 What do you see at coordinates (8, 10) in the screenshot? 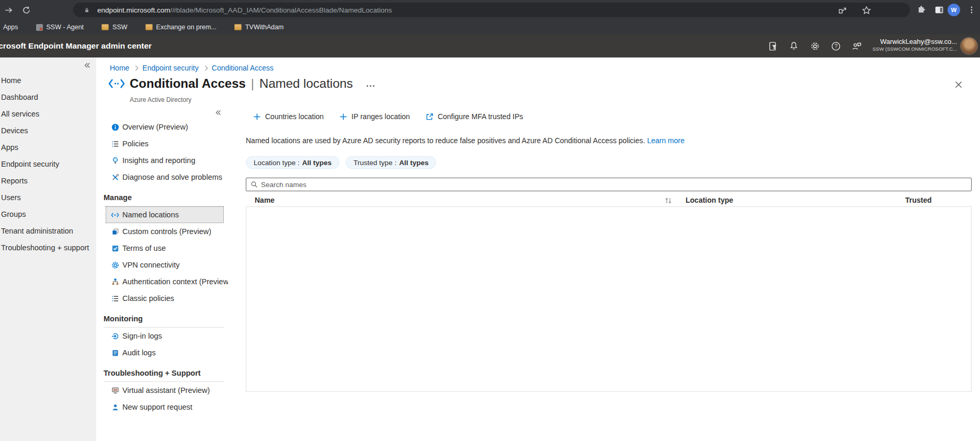
I see `forward-icon` at bounding box center [8, 10].